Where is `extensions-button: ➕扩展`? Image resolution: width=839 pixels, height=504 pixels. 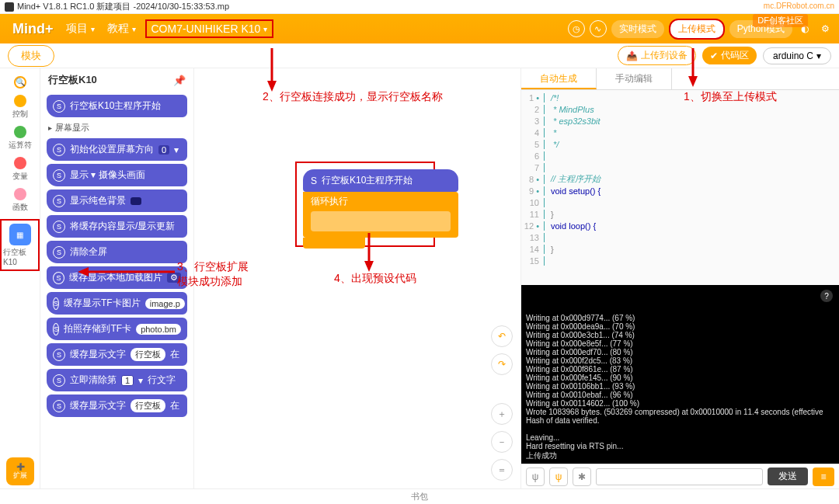
extensions-button: ➕扩展 is located at coordinates (20, 471).